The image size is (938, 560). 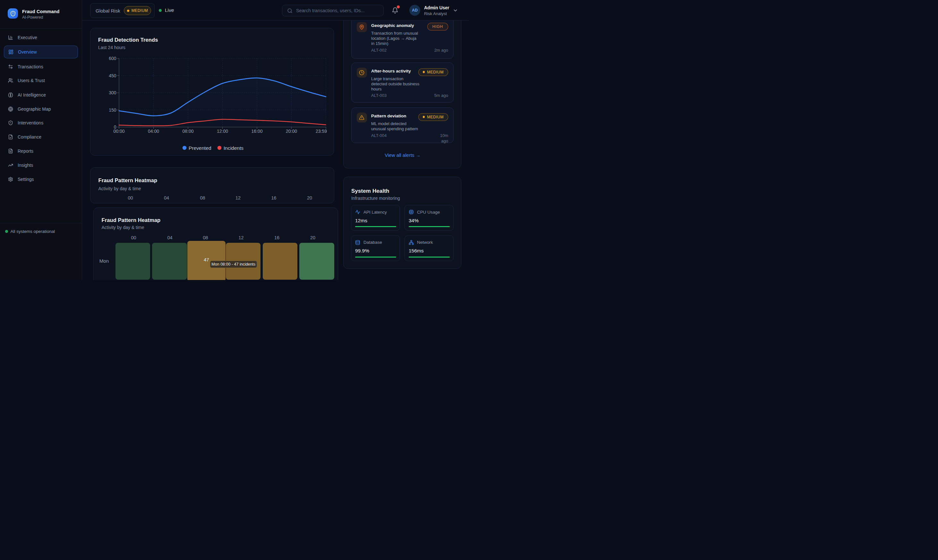 What do you see at coordinates (200, 148) in the screenshot?
I see `svg-text: Prevented` at bounding box center [200, 148].